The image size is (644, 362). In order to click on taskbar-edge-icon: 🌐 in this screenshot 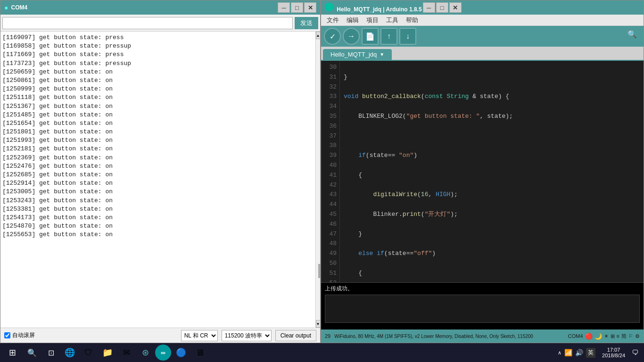, I will do `click(70, 353)`.